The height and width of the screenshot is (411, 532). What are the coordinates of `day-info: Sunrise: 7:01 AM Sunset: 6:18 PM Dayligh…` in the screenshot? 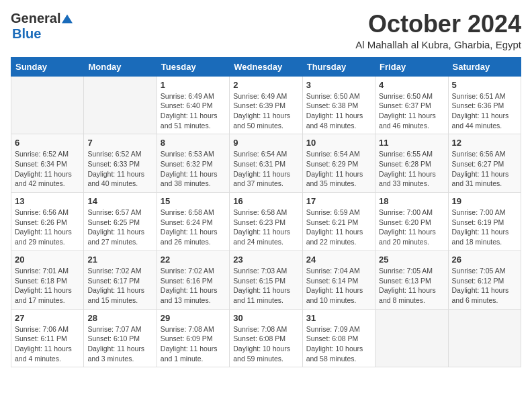 It's located at (47, 286).